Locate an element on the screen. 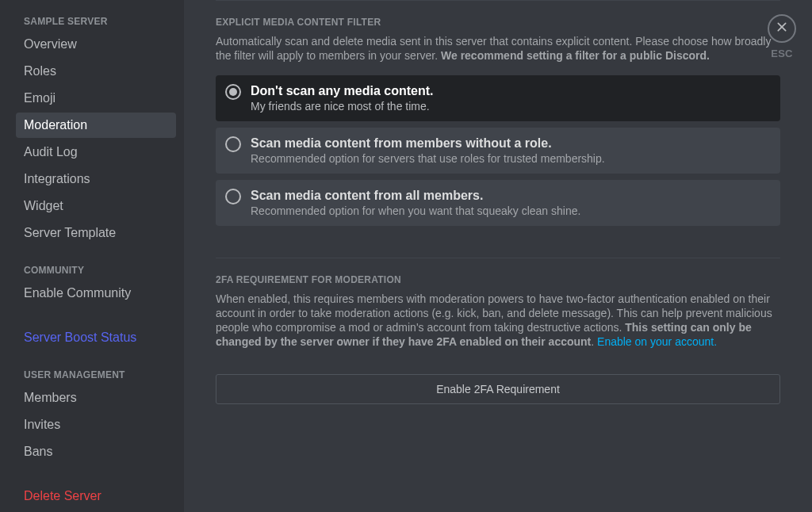  filter-option-title: Don't scan any media content. is located at coordinates (343, 91).